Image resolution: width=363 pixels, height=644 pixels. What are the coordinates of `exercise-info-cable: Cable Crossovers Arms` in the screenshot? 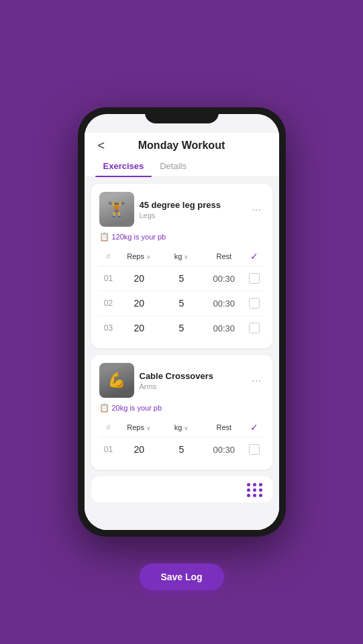 It's located at (192, 381).